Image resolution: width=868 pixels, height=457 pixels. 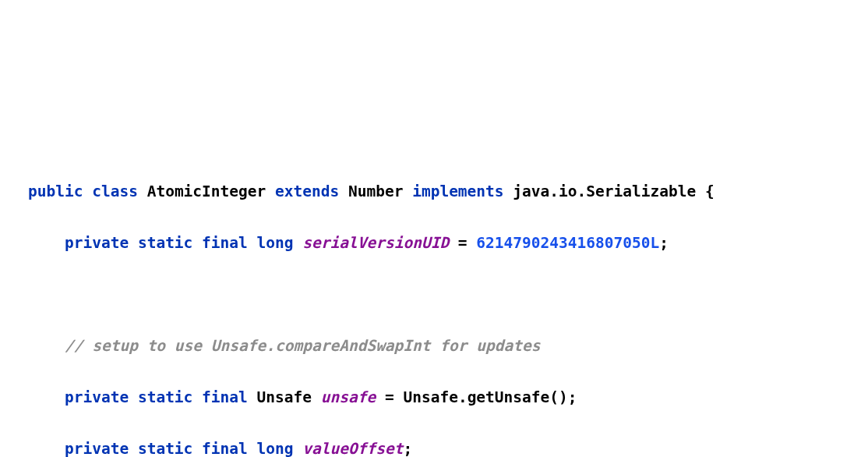 I want to click on code-line: private static final Unsafe unsafe = Uns…, so click(x=448, y=398).